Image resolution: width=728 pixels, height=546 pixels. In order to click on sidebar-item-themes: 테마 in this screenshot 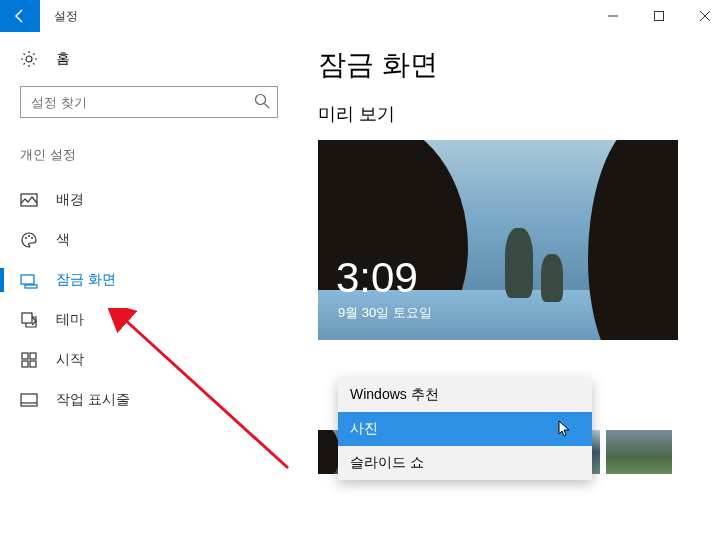, I will do `click(149, 320)`.